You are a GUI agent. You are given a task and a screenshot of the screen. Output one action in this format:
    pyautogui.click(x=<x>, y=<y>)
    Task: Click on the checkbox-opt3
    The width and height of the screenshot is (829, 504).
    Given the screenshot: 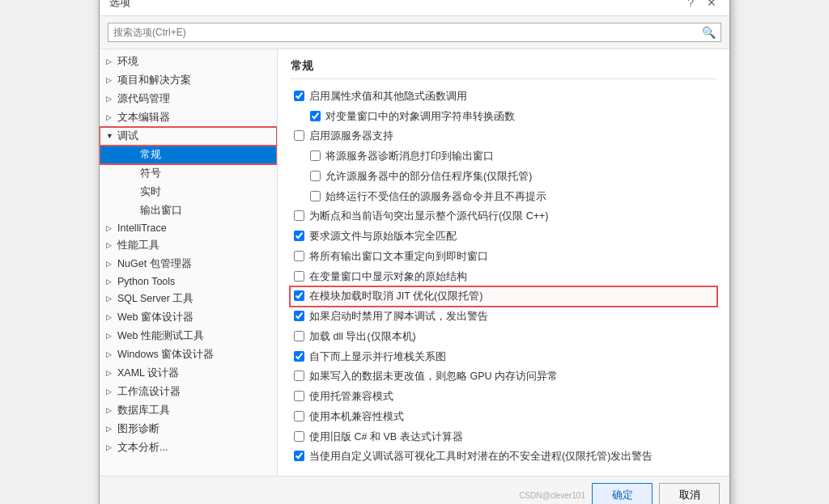 What is the action you would take?
    pyautogui.click(x=300, y=215)
    